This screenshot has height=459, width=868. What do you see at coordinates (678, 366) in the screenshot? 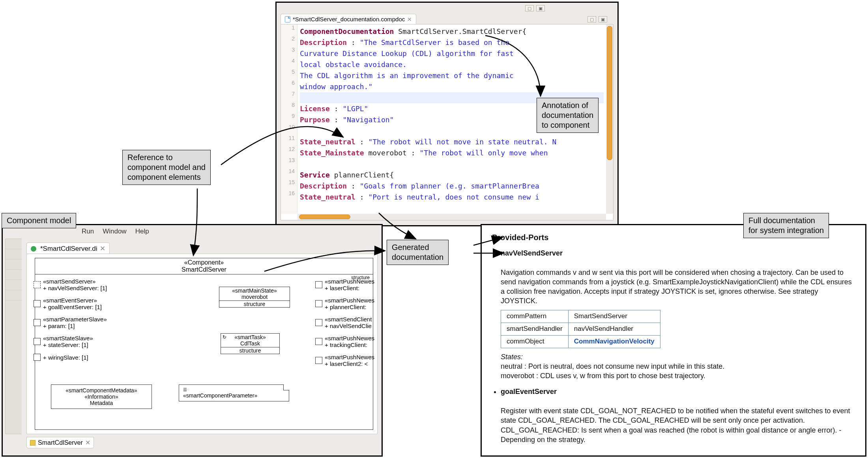
I see `state-line: neutral : Port is neutral, does not cons…` at bounding box center [678, 366].